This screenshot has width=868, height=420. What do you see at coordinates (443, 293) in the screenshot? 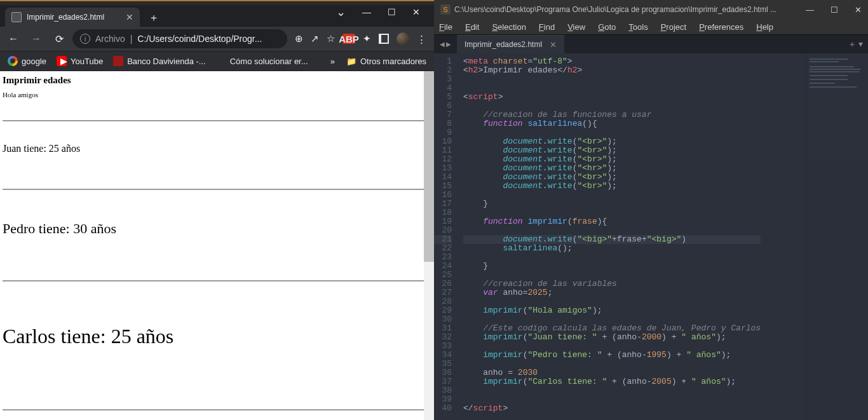
I see `gutter-line: 27` at bounding box center [443, 293].